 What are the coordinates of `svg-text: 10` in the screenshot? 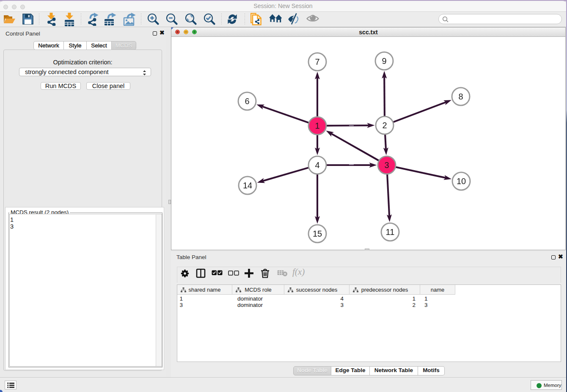 It's located at (461, 181).